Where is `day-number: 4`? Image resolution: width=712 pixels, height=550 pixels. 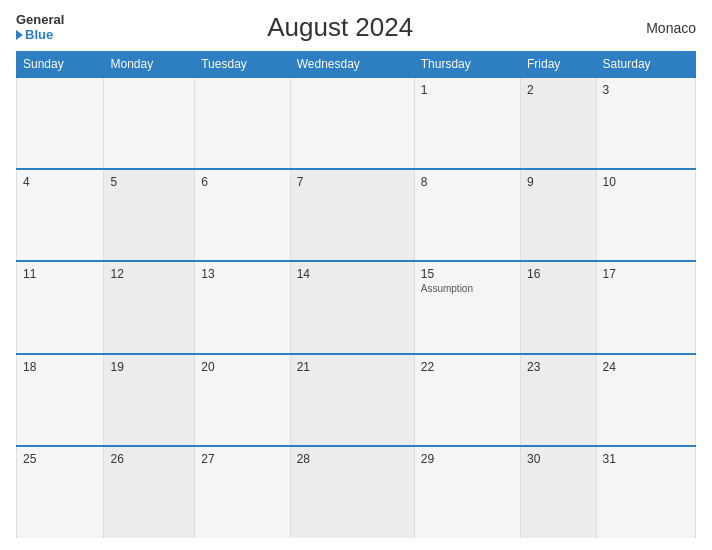 day-number: 4 is located at coordinates (60, 182).